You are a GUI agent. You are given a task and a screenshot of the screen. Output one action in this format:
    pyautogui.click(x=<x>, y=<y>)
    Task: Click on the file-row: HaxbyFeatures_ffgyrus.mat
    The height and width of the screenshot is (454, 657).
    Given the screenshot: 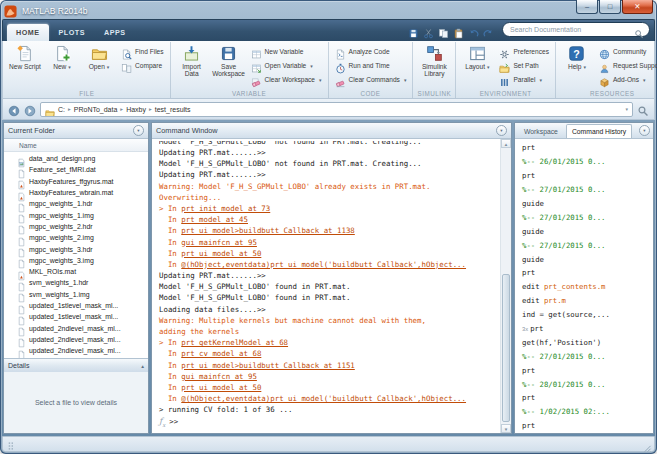 What is the action you would take?
    pyautogui.click(x=76, y=182)
    